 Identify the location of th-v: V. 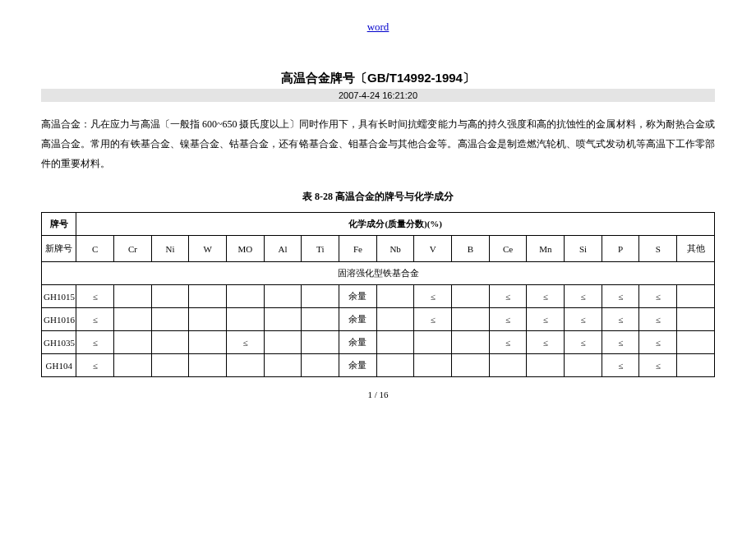
(433, 249).